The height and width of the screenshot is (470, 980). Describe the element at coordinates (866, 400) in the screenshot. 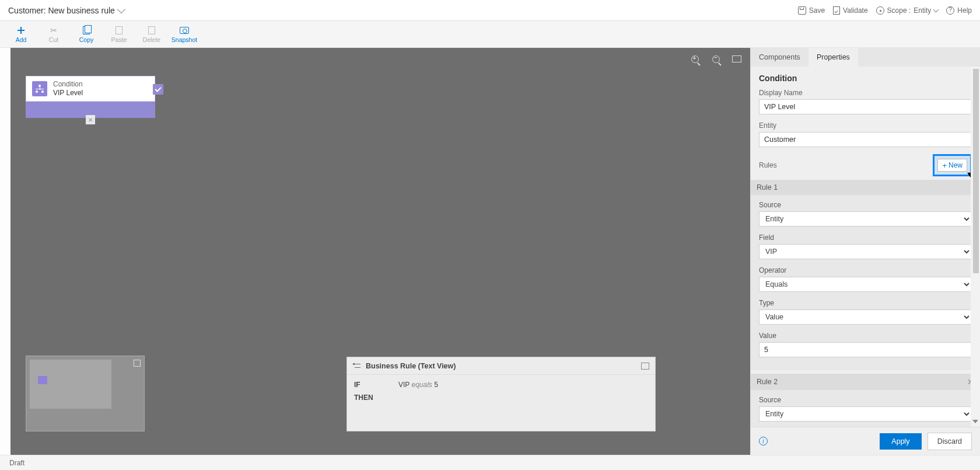

I see `rule2-source-label: Source` at that location.